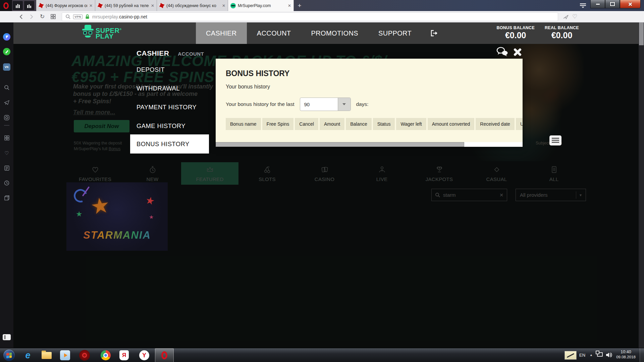 The image size is (644, 362). I want to click on taskbar-yandex: Y, so click(144, 355).